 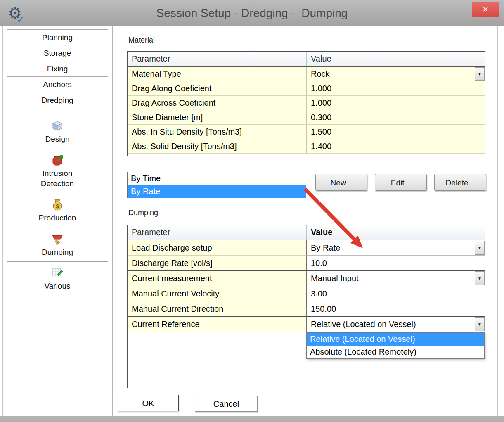 I want to click on window-title: Session Setup - Dredging - Dumping, so click(x=252, y=13).